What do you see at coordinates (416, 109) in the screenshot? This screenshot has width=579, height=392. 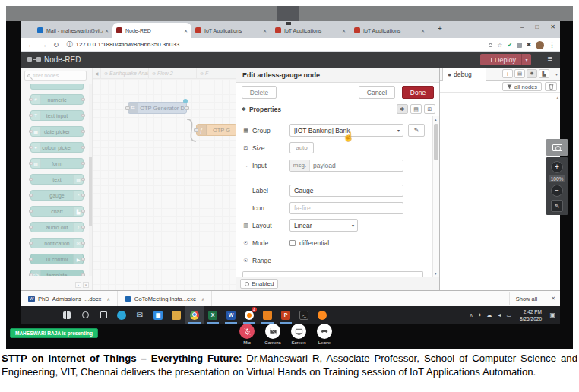 I see `node-description-icon: ▤` at bounding box center [416, 109].